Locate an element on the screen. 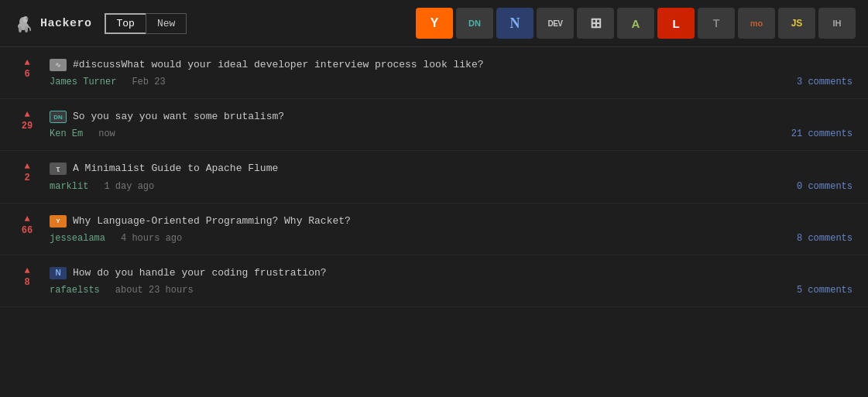 This screenshot has height=397, width=868. post-title: A Minimalist Guide to Apache Flume is located at coordinates (175, 169).